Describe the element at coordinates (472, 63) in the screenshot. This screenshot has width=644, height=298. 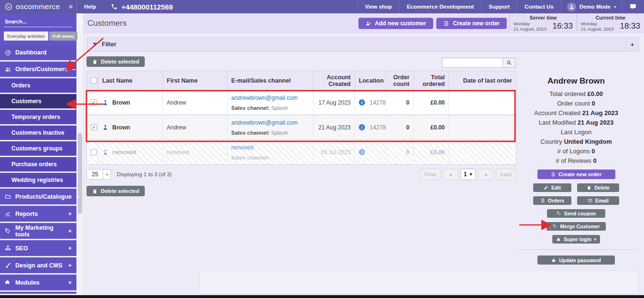
I see `table-search-input` at that location.